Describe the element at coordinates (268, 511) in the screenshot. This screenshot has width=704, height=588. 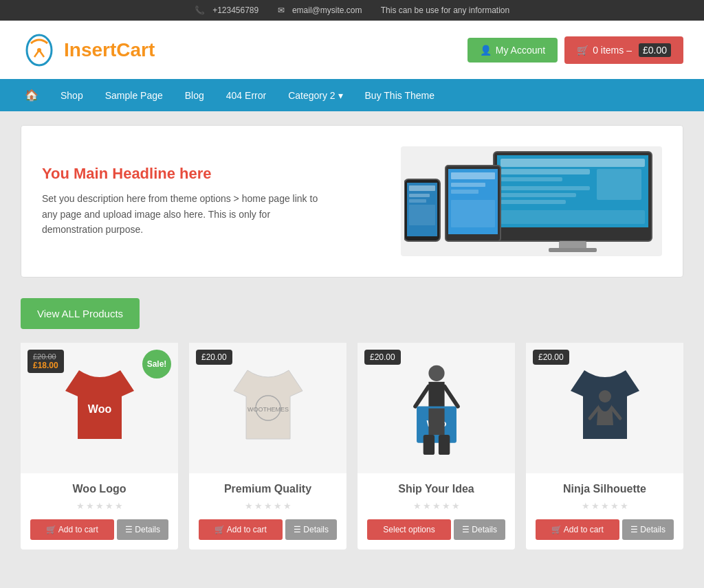
I see `product-info-premium-quality: Premium Quality ★ ★ ★ ★ ★ 🛒 Add to cart …` at that location.